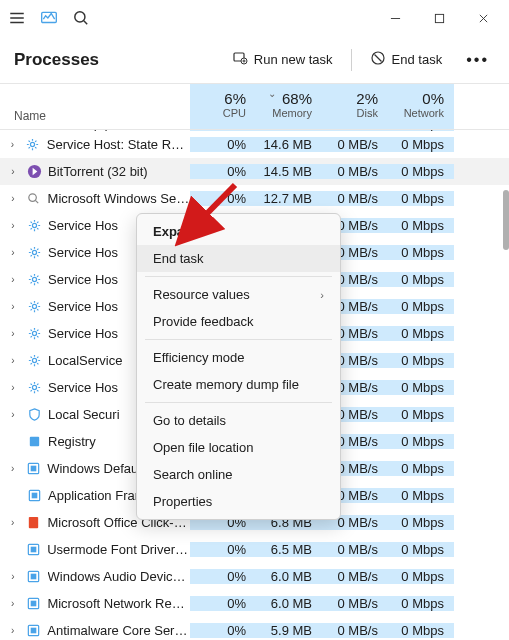  I want to click on ctx-end-task: End task, so click(238, 258).